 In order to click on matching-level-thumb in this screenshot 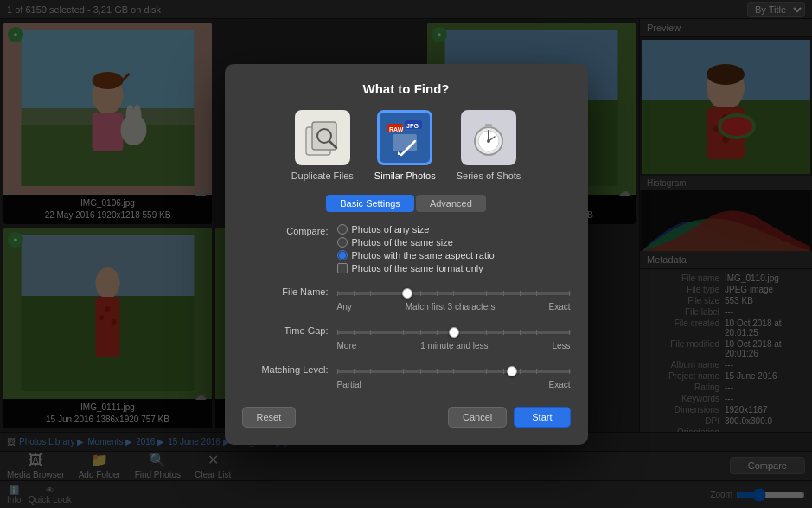, I will do `click(512, 371)`.